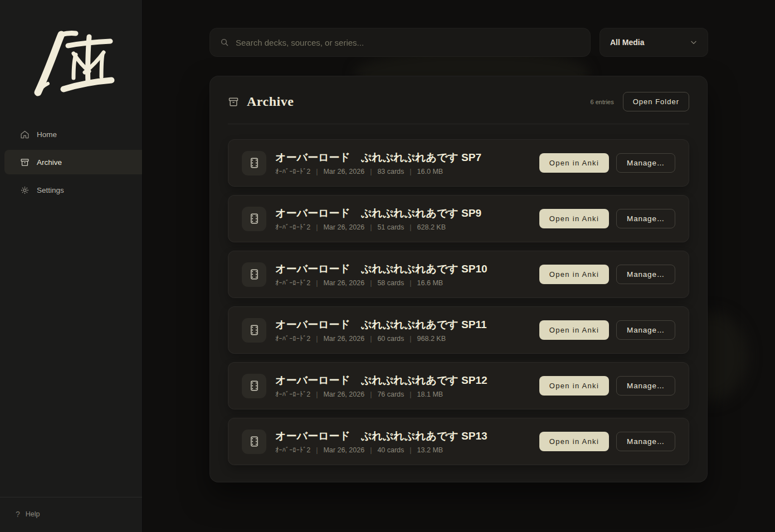 The width and height of the screenshot is (775, 532). I want to click on media-filter-value: All Media, so click(627, 42).